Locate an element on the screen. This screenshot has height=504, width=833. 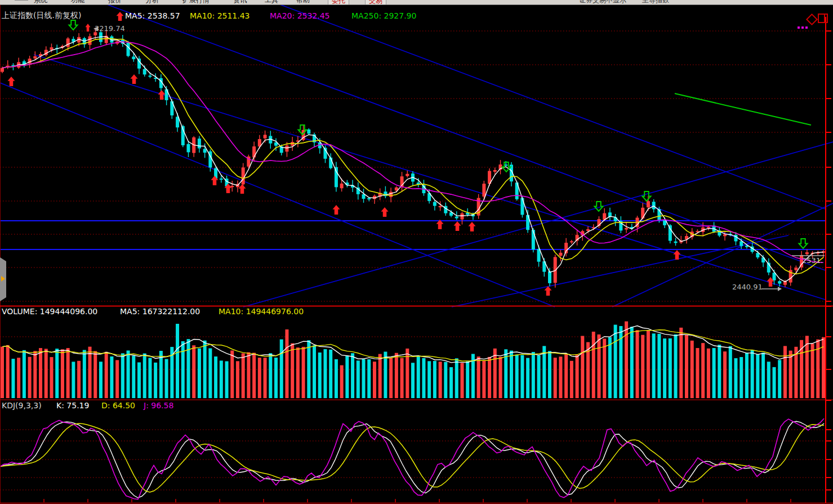
menu-button-0: 委托 is located at coordinates (338, 2).